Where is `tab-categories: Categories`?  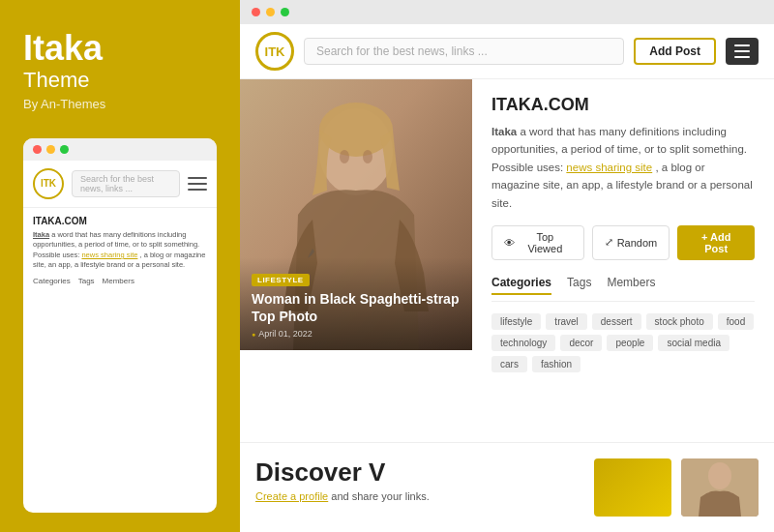 tab-categories: Categories is located at coordinates (521, 285).